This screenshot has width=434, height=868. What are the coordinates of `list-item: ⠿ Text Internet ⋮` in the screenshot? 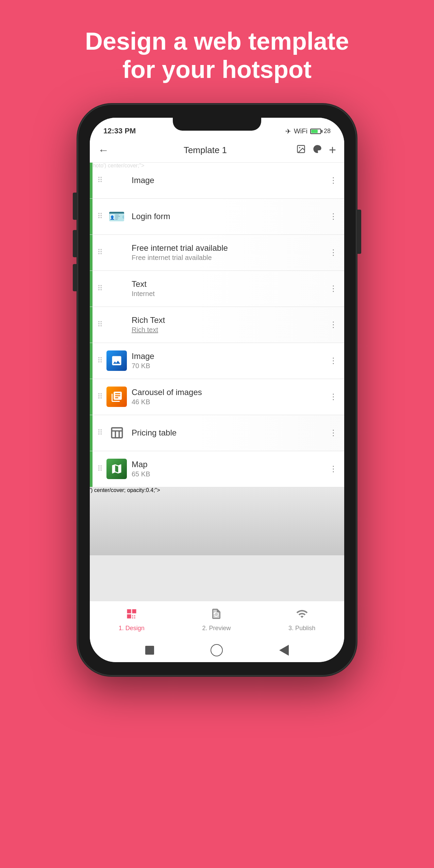 It's located at (217, 289).